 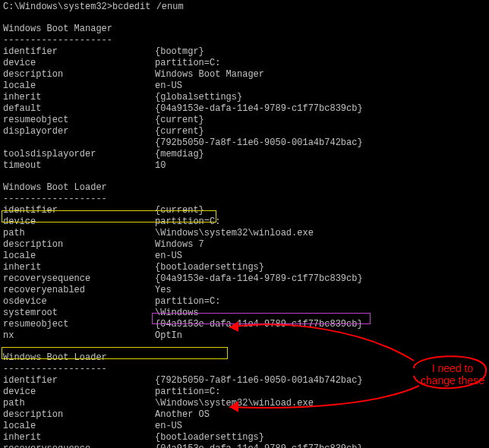 What do you see at coordinates (244, 132) in the screenshot?
I see `kv-row: displayorder{current}` at bounding box center [244, 132].